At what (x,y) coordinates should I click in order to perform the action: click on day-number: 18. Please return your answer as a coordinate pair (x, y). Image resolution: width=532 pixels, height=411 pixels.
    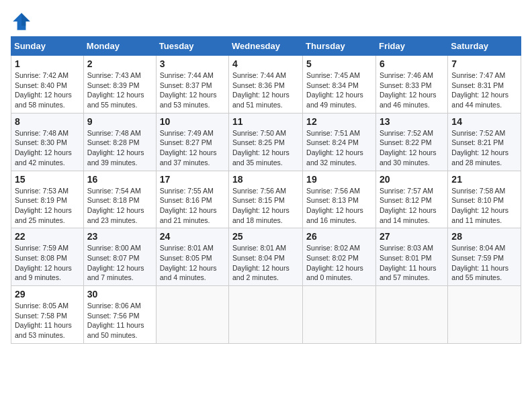
    Looking at the image, I should click on (266, 179).